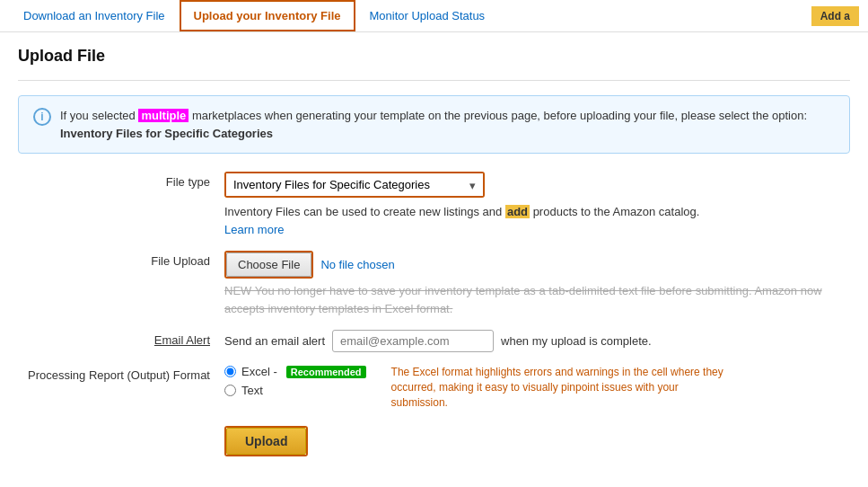 Image resolution: width=868 pixels, height=487 pixels. Describe the element at coordinates (266, 441) in the screenshot. I see `upload-btn-wrapper: Upload` at that location.